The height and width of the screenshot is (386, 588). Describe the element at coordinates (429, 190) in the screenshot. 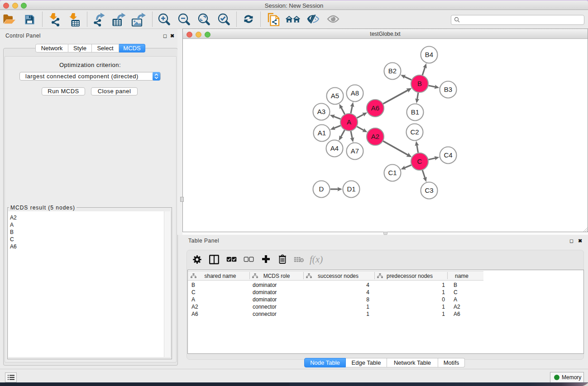

I see `svg-text: C3` at that location.